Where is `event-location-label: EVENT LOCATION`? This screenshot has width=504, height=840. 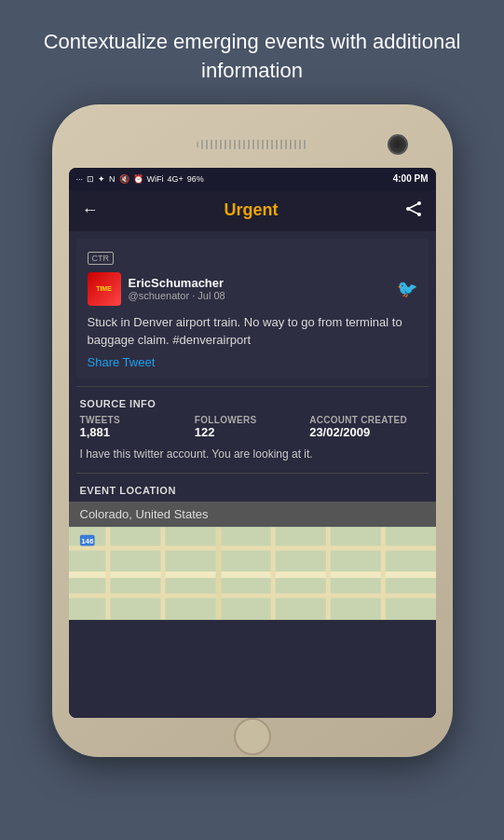 event-location-label: EVENT LOCATION is located at coordinates (252, 489).